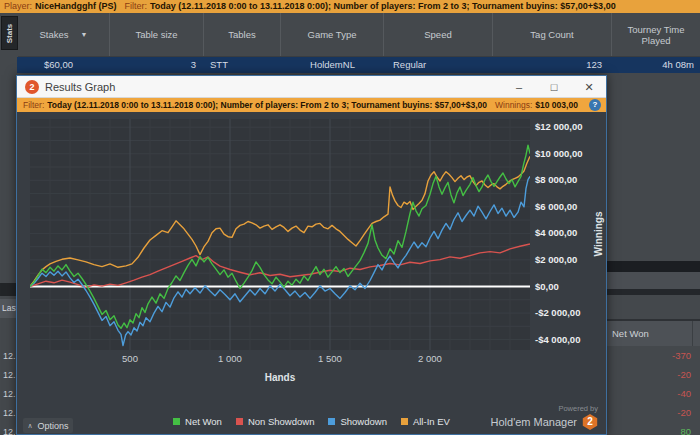  What do you see at coordinates (652, 334) in the screenshot?
I see `column-label: Net Won` at bounding box center [652, 334].